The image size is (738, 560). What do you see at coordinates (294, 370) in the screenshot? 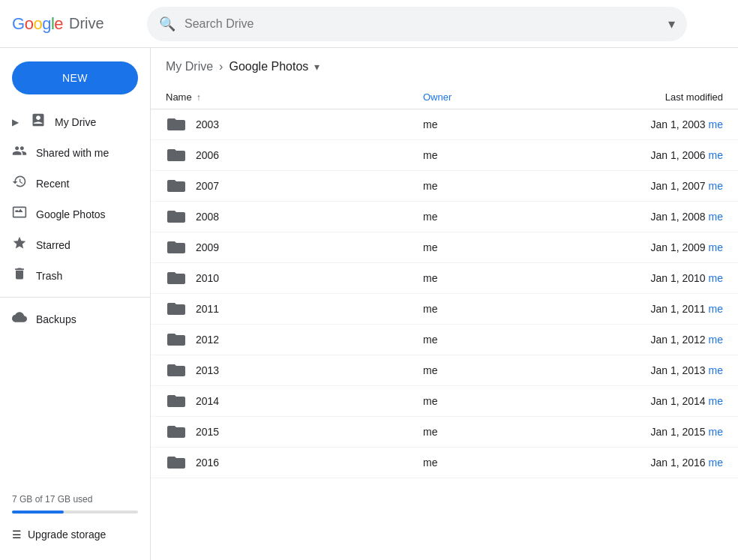
I see `file-name-cell: 2013` at bounding box center [294, 370].